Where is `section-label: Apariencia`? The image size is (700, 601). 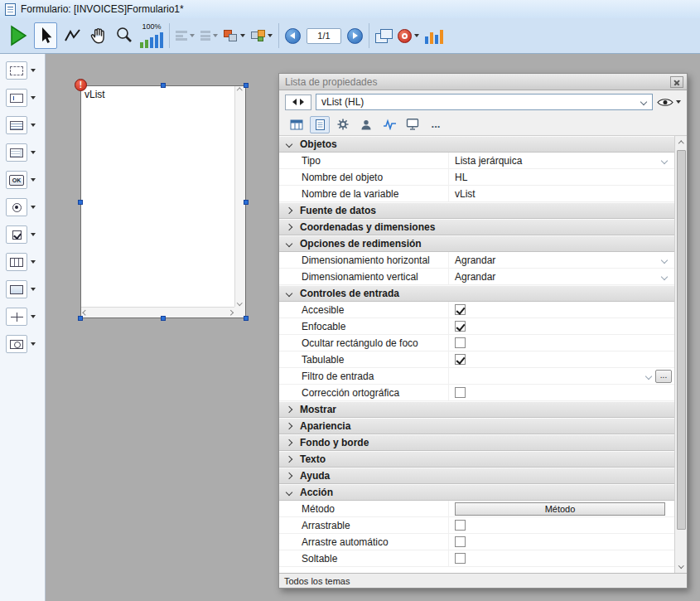 section-label: Apariencia is located at coordinates (325, 426).